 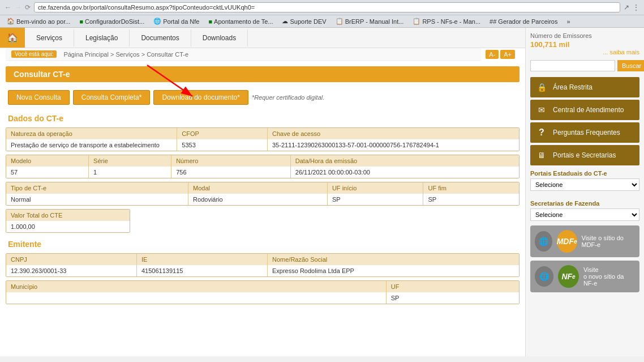 I want to click on tipo-value: Normal, so click(x=97, y=199).